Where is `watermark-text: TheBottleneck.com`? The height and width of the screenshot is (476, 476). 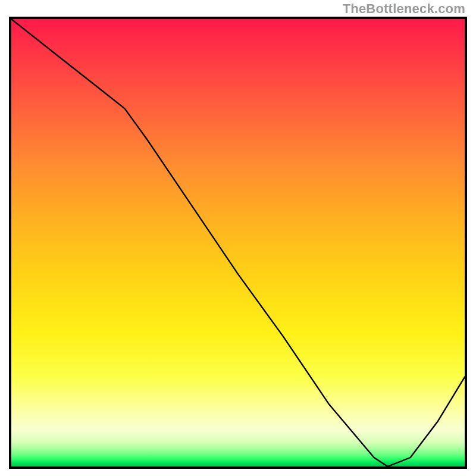
watermark-text: TheBottleneck.com is located at coordinates (404, 9).